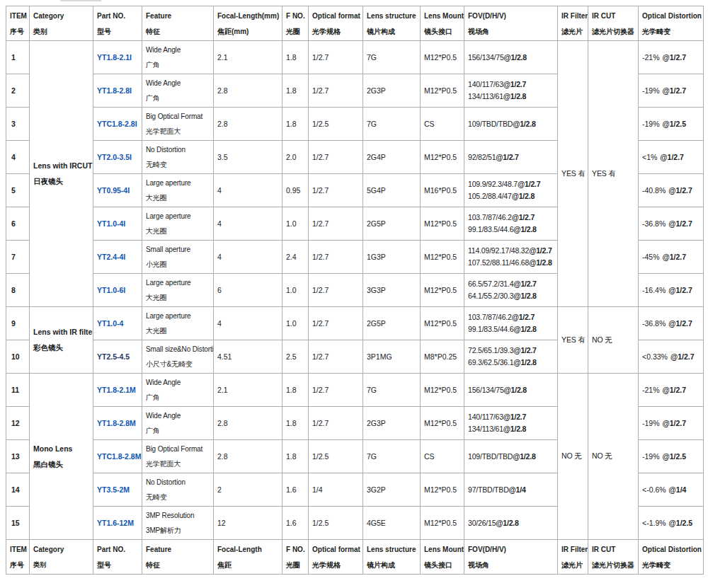 The width and height of the screenshot is (708, 588). Describe the element at coordinates (18, 125) in the screenshot. I see `item-cell: 3` at that location.